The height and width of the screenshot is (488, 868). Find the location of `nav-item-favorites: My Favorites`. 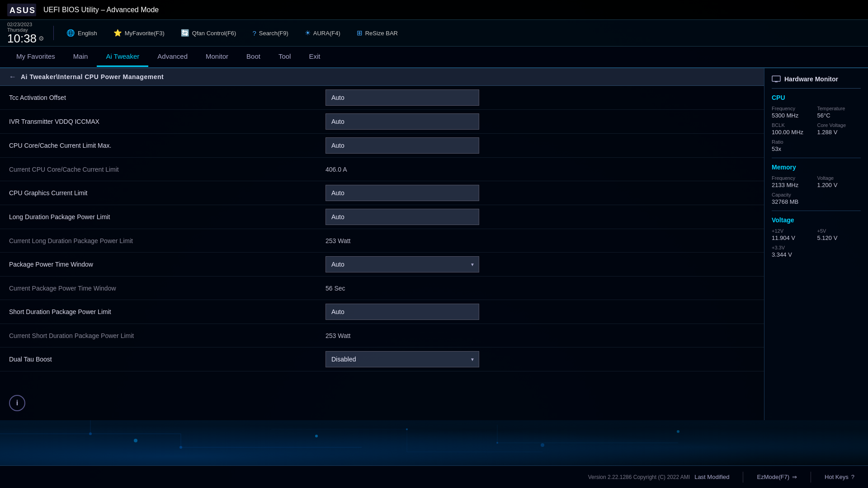

nav-item-favorites: My Favorites is located at coordinates (36, 57).